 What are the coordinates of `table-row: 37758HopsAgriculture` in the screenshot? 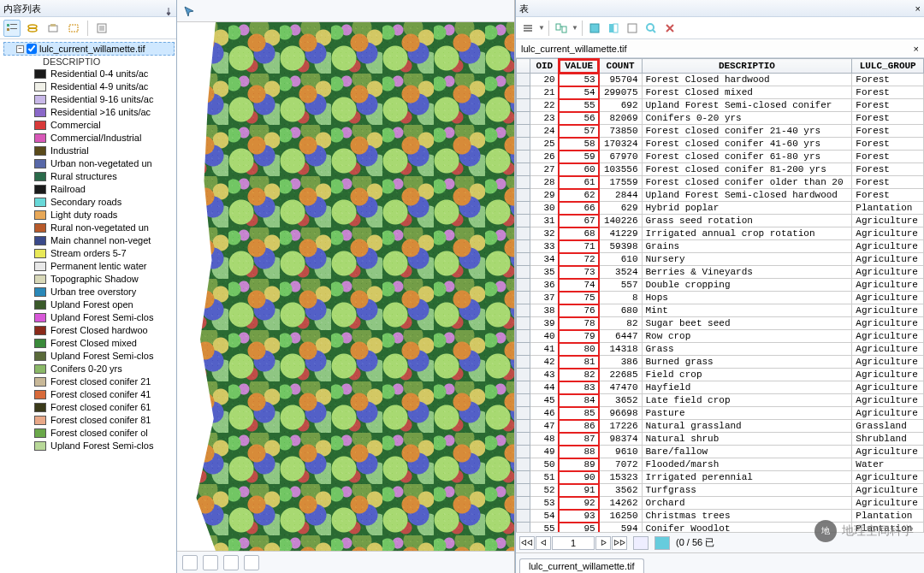 It's located at (720, 298).